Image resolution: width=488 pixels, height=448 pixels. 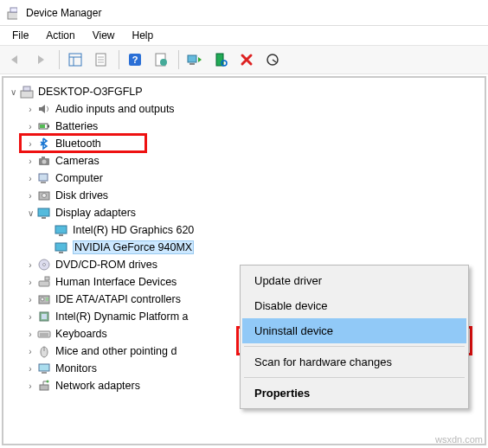 What do you see at coordinates (459, 439) in the screenshot?
I see `watermark: wsxdn.com` at bounding box center [459, 439].